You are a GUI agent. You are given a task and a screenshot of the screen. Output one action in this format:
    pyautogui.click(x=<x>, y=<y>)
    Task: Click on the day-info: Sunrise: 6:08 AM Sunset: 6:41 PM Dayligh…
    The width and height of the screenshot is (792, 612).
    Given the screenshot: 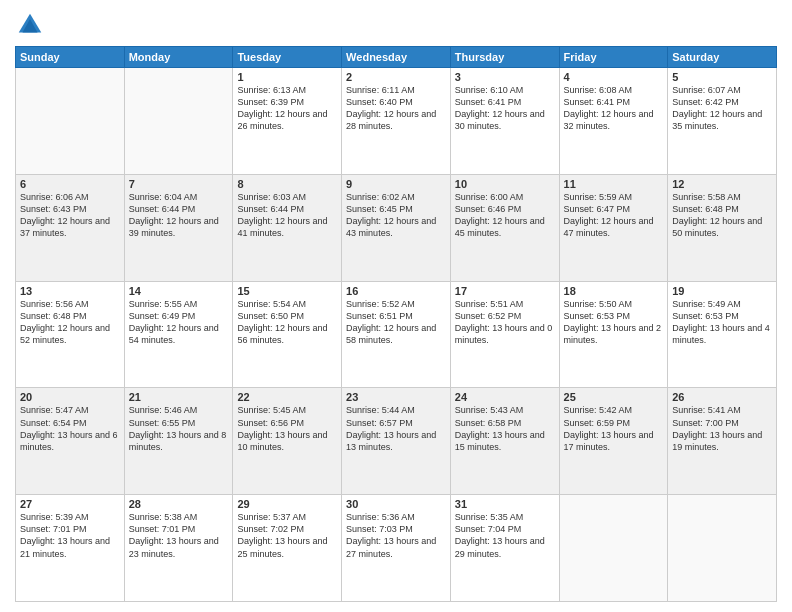 What is the action you would take?
    pyautogui.click(x=614, y=108)
    